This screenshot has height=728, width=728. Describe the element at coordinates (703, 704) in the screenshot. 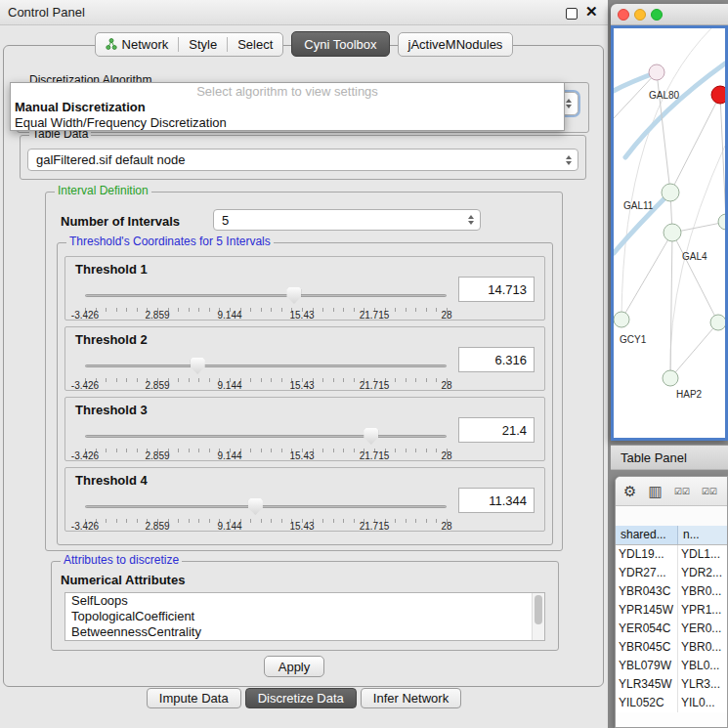

I see `cell: YIL0...` at that location.